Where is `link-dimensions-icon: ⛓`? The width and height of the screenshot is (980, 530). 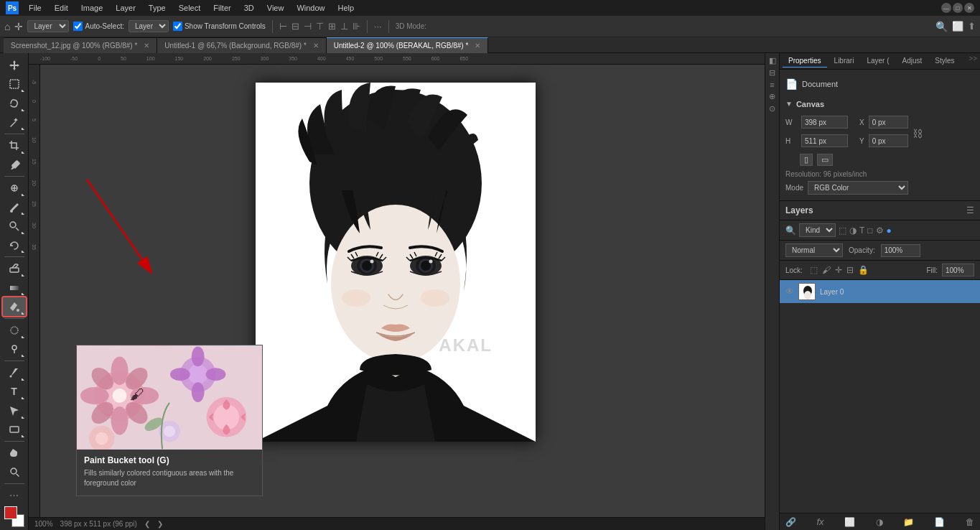 link-dimensions-icon: ⛓ is located at coordinates (918, 134).